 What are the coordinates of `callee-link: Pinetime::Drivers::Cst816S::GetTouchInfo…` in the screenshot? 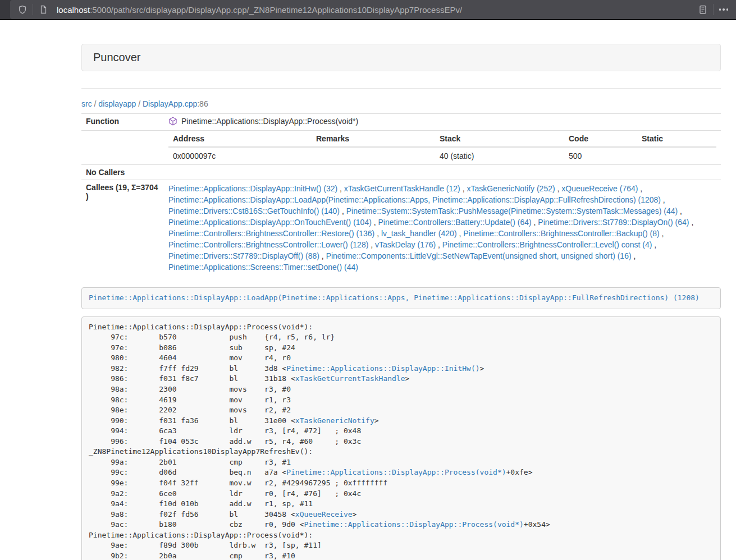 It's located at (254, 211).